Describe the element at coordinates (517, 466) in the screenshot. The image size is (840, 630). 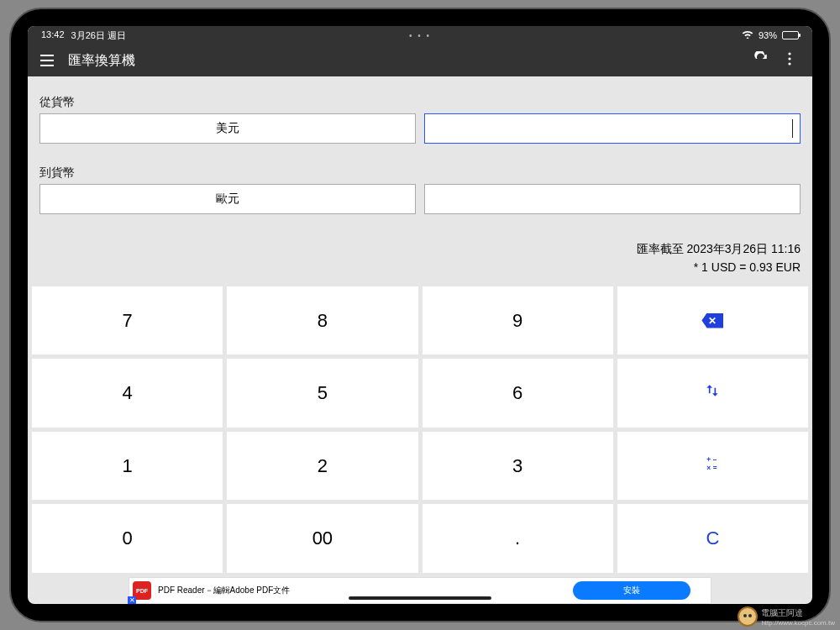
I see `key-3: 3` at that location.